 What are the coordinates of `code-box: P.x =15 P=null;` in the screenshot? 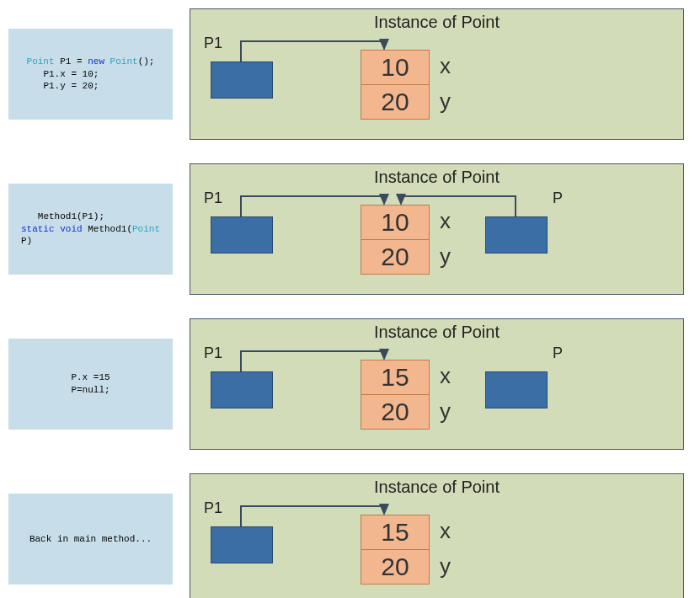 It's located at (91, 384).